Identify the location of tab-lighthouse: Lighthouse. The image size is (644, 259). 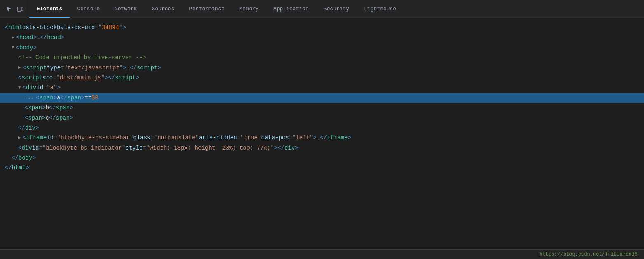
(380, 9).